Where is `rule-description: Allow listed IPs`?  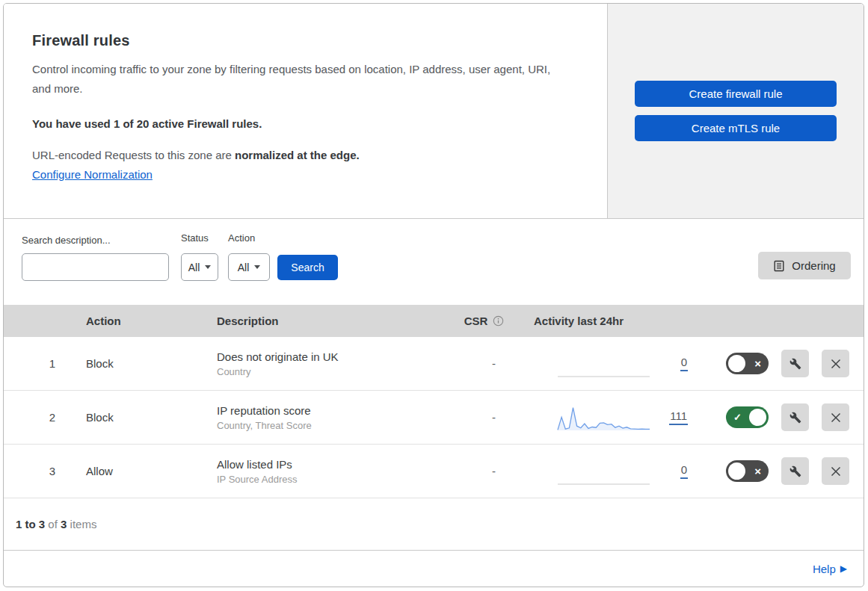
rule-description: Allow listed IPs is located at coordinates (329, 465).